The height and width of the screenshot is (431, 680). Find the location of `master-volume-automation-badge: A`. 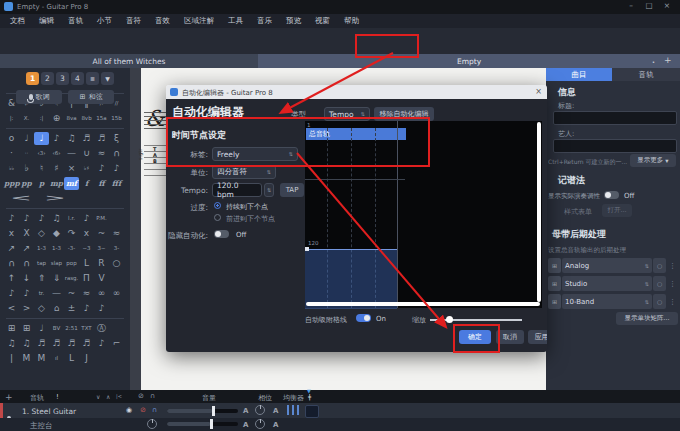

master-volume-automation-badge: A is located at coordinates (246, 425).